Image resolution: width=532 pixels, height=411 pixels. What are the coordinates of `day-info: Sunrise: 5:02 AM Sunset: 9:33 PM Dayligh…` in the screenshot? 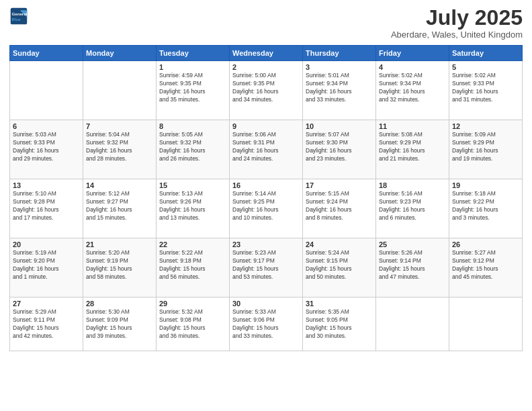 It's located at (486, 88).